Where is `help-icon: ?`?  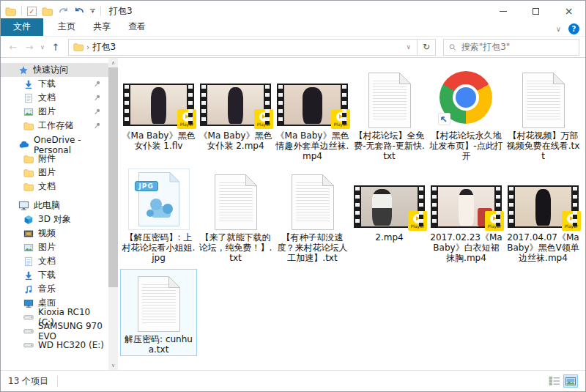 help-icon: ? is located at coordinates (574, 29).